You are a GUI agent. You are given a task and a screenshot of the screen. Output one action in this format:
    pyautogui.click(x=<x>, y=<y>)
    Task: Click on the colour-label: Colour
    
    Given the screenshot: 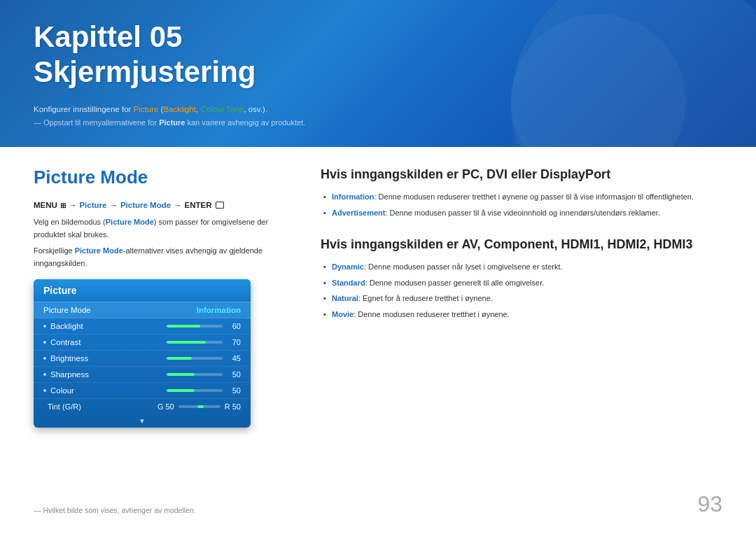 What is the action you would take?
    pyautogui.click(x=59, y=391)
    